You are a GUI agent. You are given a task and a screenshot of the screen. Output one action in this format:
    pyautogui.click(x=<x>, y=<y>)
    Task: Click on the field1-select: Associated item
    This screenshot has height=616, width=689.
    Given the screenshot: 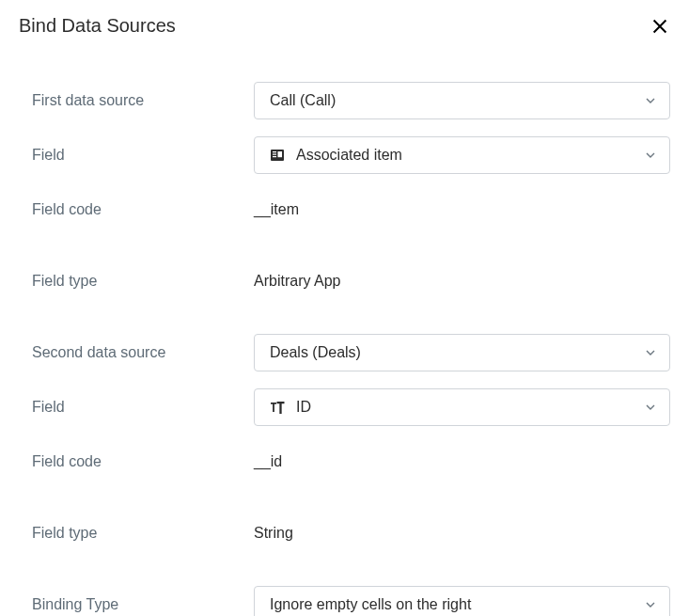 What is the action you would take?
    pyautogui.click(x=462, y=155)
    